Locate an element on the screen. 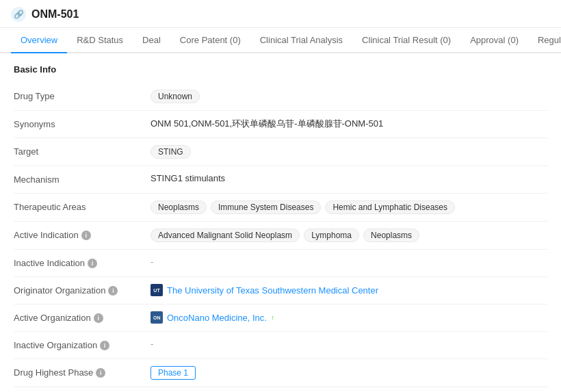 Image resolution: width=561 pixels, height=392 pixels. field-row-therapeutic-areas: Therapeutic Areas Neoplasms Immune Syste… is located at coordinates (280, 208).